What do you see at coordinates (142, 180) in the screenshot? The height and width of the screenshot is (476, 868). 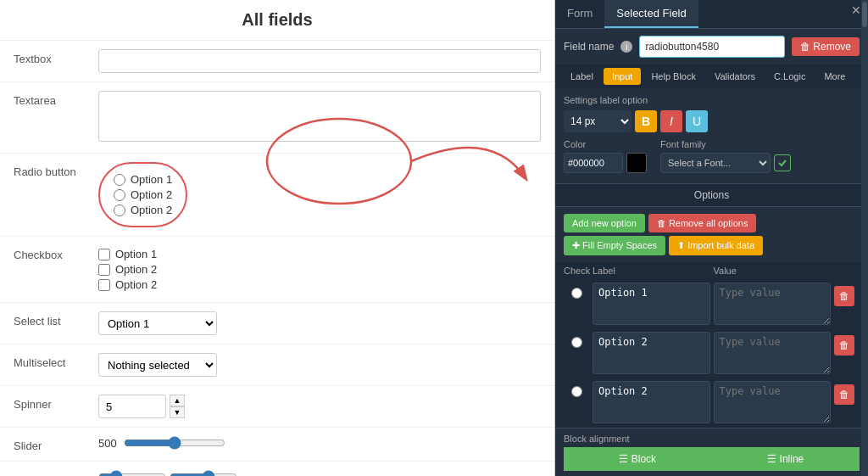 I see `radio-option-1: Option 1` at bounding box center [142, 180].